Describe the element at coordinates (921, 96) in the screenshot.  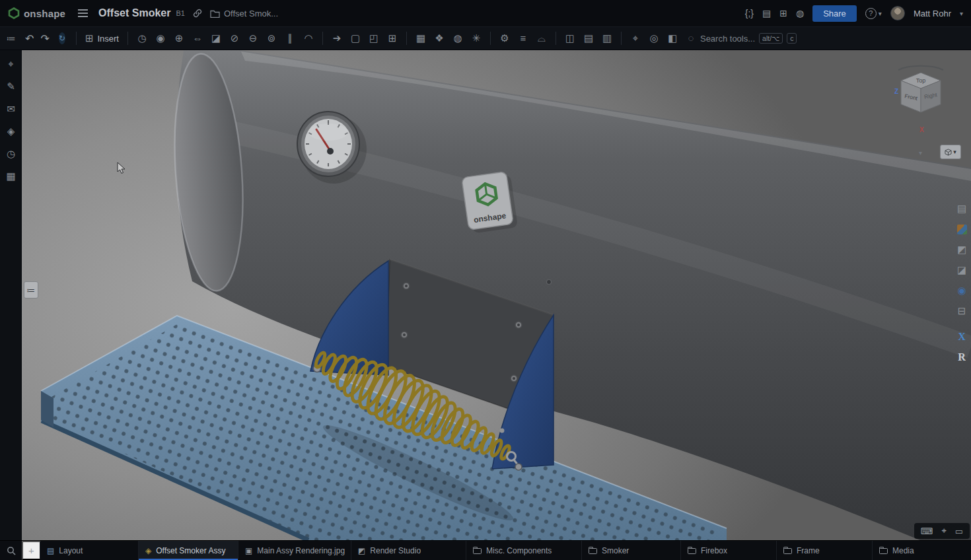
I see `view-cube: Top Front Right Z X` at that location.